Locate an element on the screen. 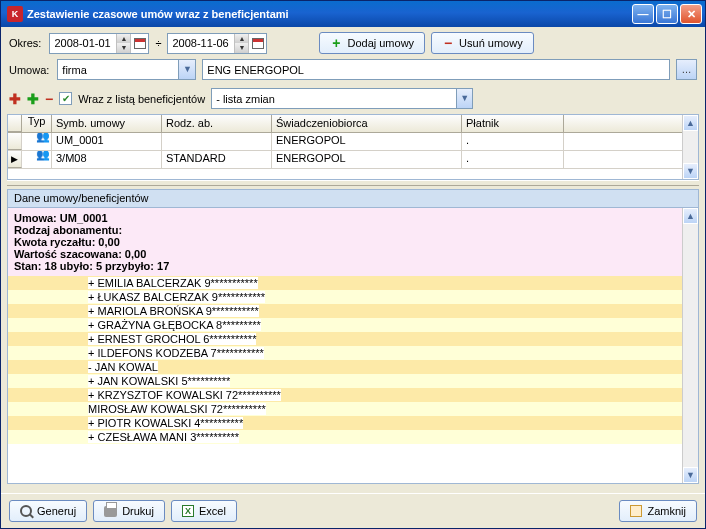 The width and height of the screenshot is (706, 529). excel-icon: X is located at coordinates (188, 511).